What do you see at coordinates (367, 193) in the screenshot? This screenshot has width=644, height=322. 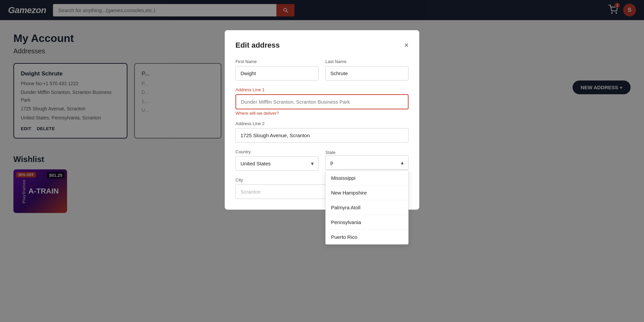 I see `state-option-newhampshire: New Hampshire` at bounding box center [367, 193].